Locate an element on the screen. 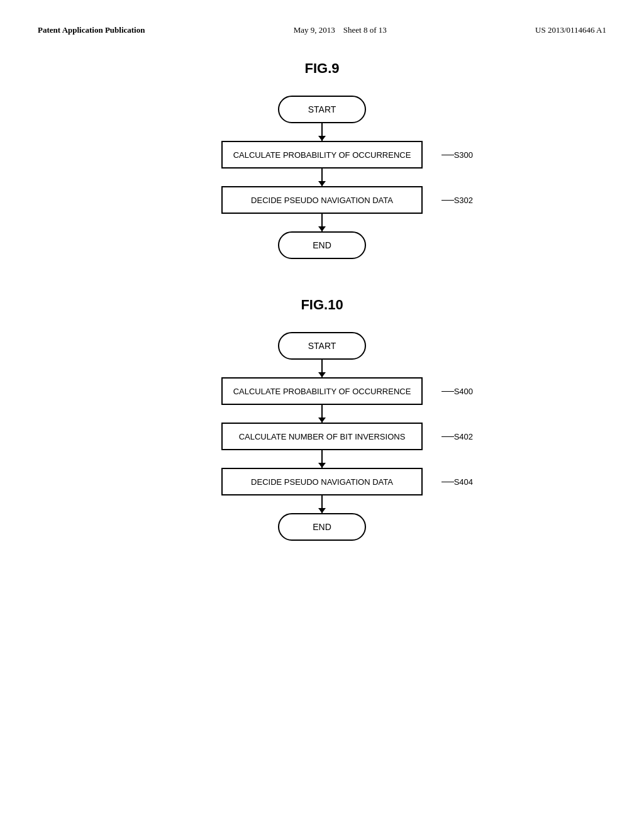 This screenshot has height=830, width=644. fig10-s400-node: CALCULATE PROBABILITY OF OCCURRENCE is located at coordinates (322, 391).